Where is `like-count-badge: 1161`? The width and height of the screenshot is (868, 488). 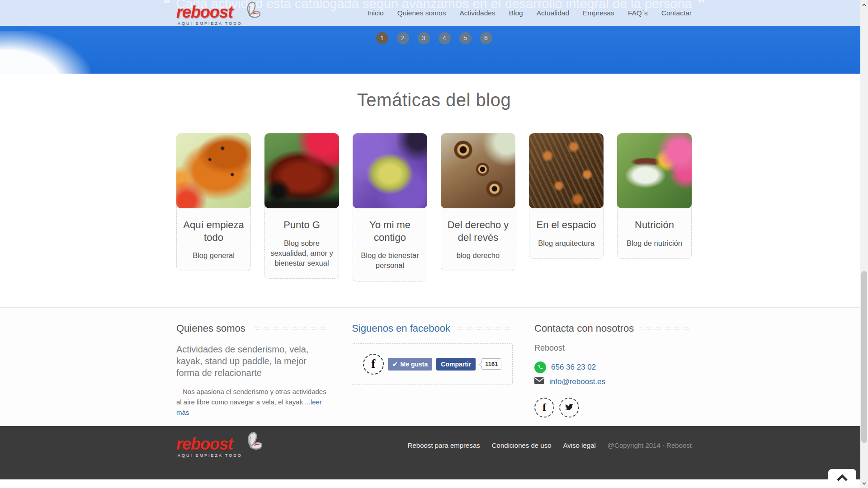
like-count-badge: 1161 is located at coordinates (491, 364).